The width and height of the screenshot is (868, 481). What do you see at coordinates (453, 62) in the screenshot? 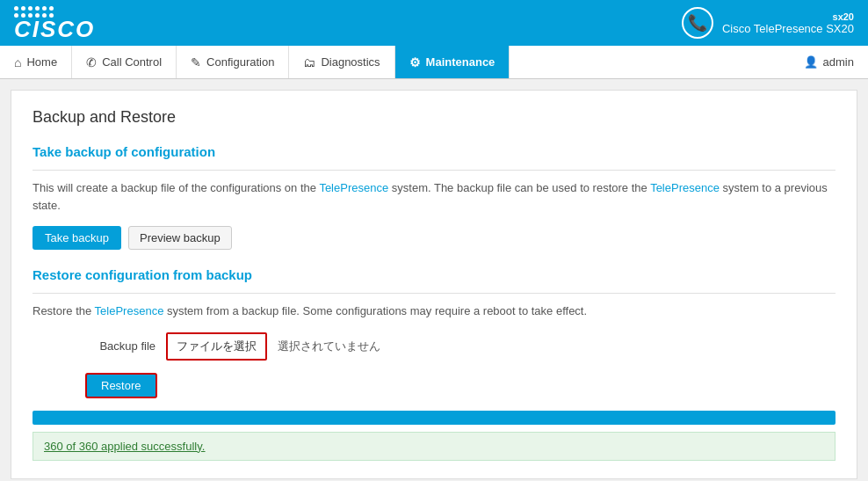
I see `nav-maintenance: ⚙ Maintenance` at bounding box center [453, 62].